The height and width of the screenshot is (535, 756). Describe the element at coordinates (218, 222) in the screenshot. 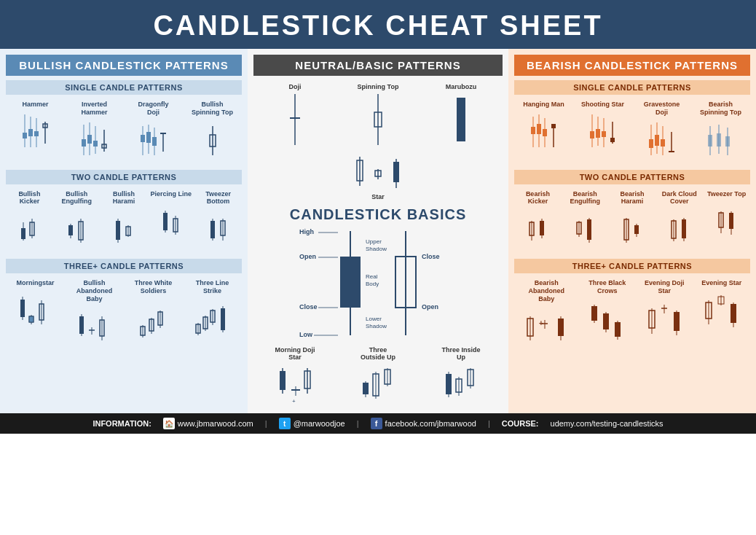

I see `pattern-tweezer-bottom: Tweezer Bottom` at that location.